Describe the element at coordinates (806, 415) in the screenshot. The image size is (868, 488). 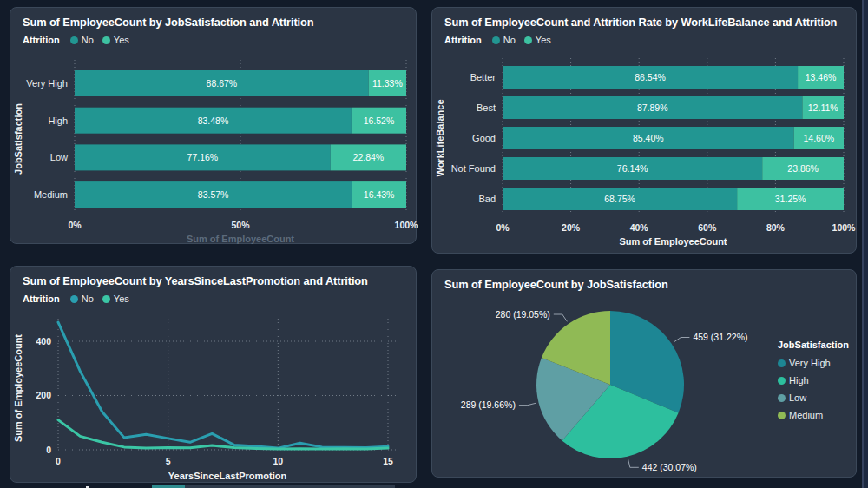
I see `legend-item-label: Medium` at that location.